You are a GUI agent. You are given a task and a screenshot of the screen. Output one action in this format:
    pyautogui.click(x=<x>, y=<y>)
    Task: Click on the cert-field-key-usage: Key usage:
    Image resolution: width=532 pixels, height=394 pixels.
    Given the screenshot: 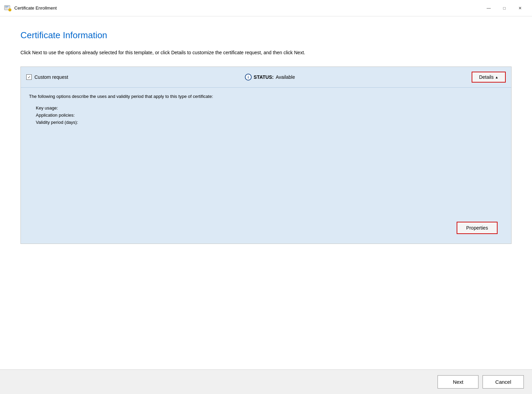 What is the action you would take?
    pyautogui.click(x=269, y=108)
    